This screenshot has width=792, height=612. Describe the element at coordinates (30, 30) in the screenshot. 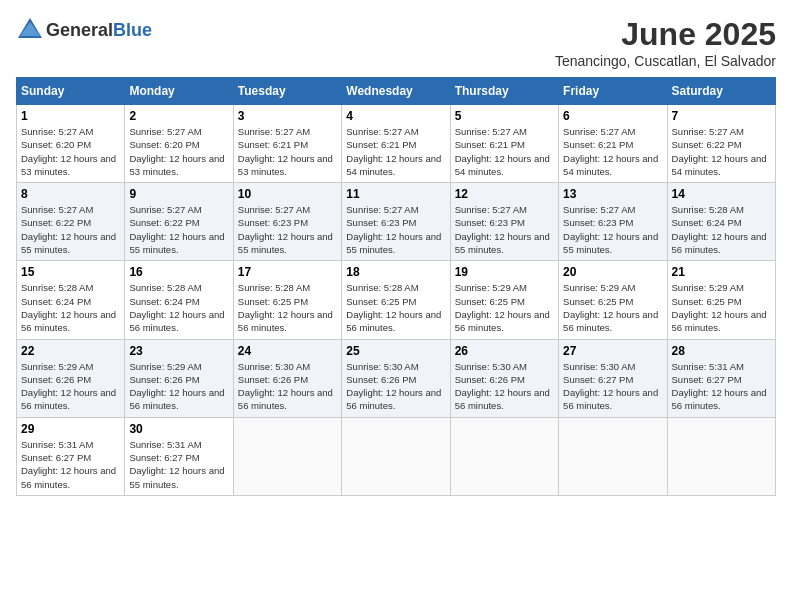

I see `logo-icon` at that location.